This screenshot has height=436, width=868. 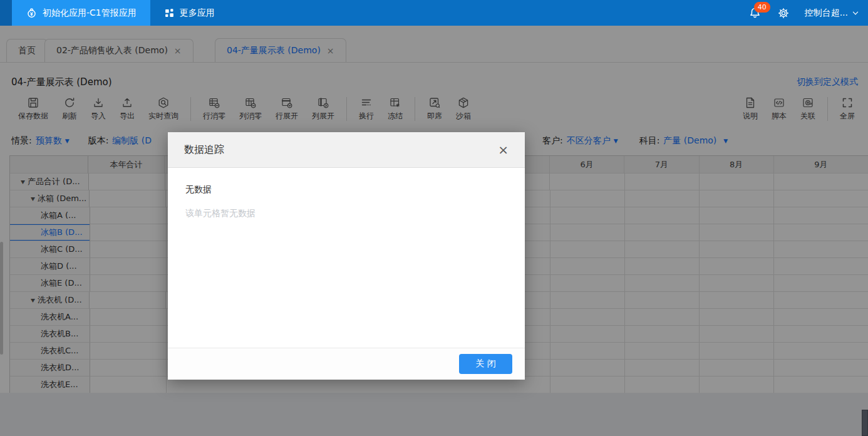 What do you see at coordinates (755, 13) in the screenshot?
I see `notification-bell-icon: 40` at bounding box center [755, 13].